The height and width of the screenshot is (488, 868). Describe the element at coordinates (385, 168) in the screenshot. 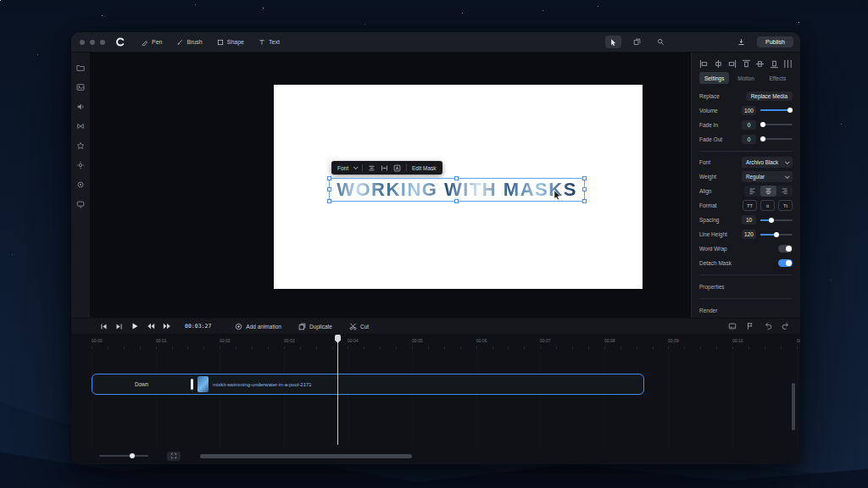

I see `spacing-icon` at that location.